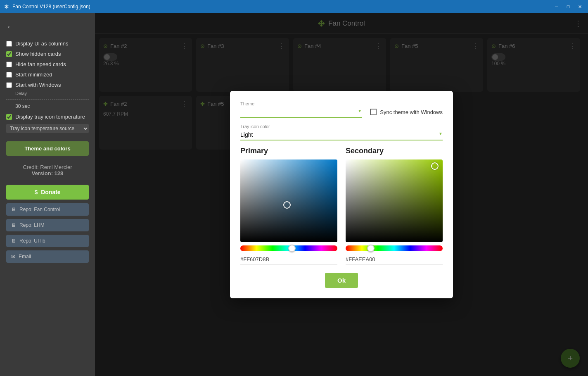 Image resolution: width=588 pixels, height=376 pixels. What do you see at coordinates (36, 192) in the screenshot?
I see `dollar-icon: $` at bounding box center [36, 192].